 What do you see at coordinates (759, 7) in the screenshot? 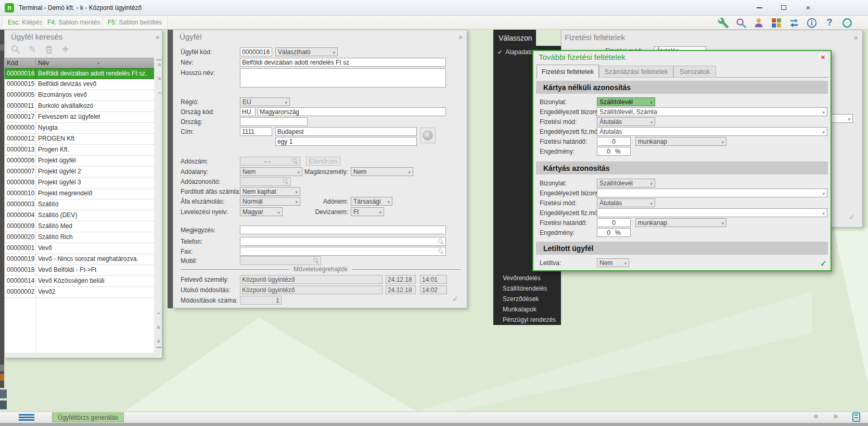
I see `minimize-button` at bounding box center [759, 7].